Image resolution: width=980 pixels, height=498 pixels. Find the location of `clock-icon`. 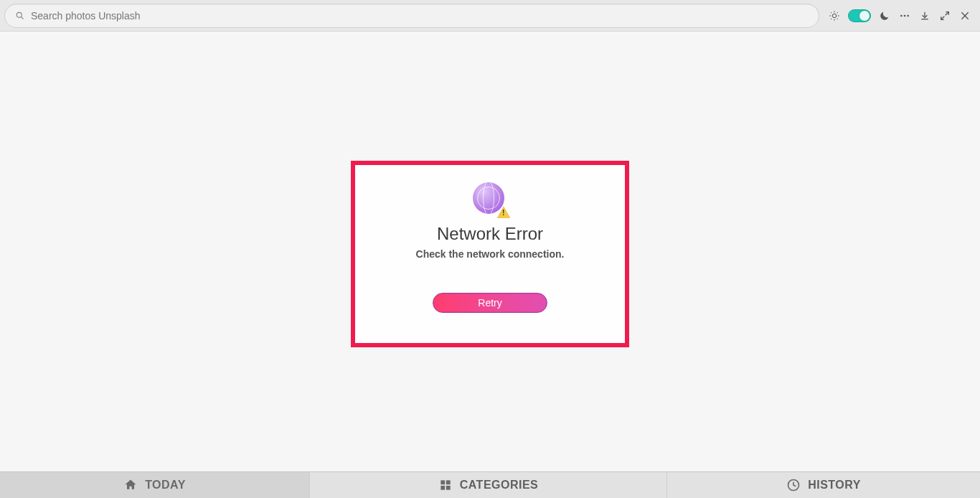

clock-icon is located at coordinates (793, 485).